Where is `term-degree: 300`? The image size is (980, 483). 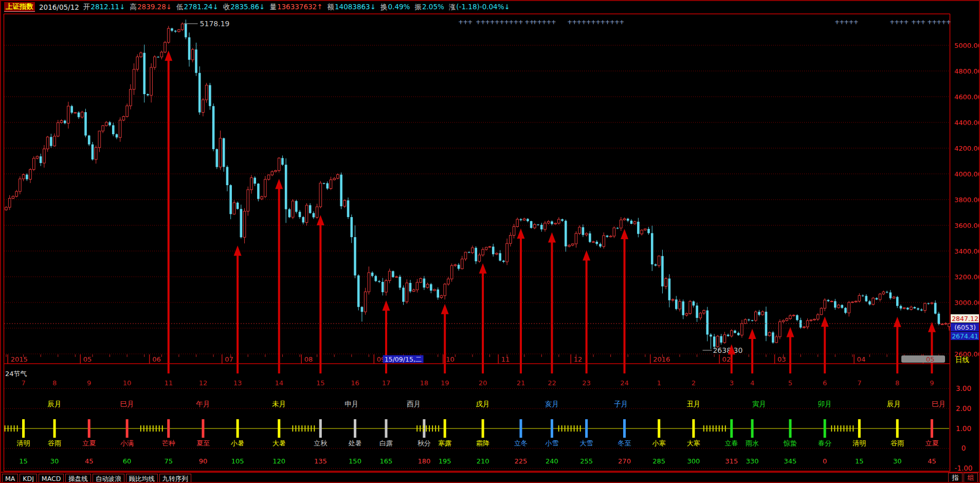 term-degree: 300 is located at coordinates (693, 461).